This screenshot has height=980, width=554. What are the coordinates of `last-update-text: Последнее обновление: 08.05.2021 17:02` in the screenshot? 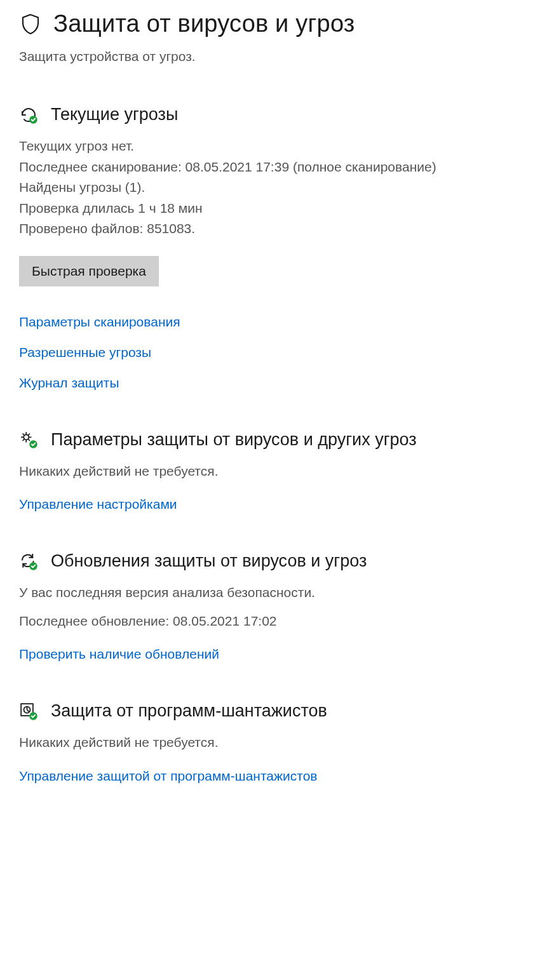 It's located at (277, 621).